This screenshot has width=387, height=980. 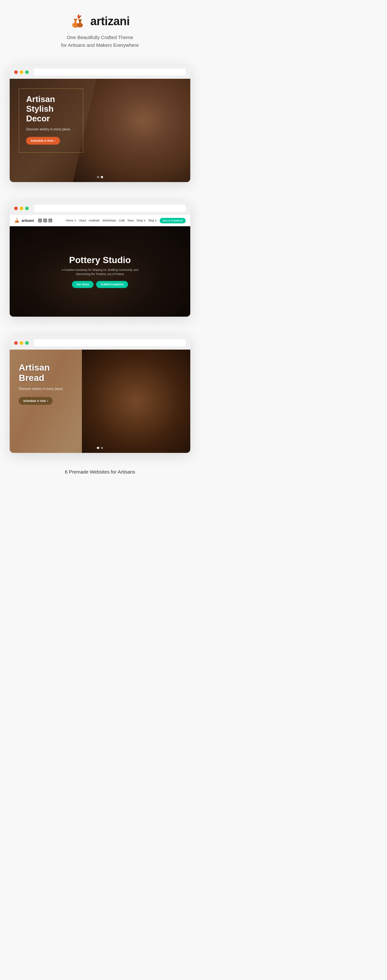 What do you see at coordinates (130, 221) in the screenshot?
I see `nav-team: Team` at bounding box center [130, 221].